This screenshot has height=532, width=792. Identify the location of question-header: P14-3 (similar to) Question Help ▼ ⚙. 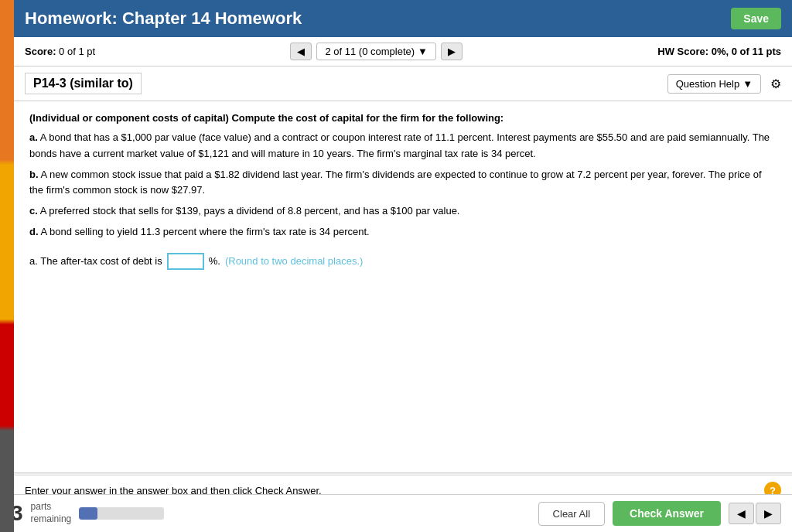
(403, 84).